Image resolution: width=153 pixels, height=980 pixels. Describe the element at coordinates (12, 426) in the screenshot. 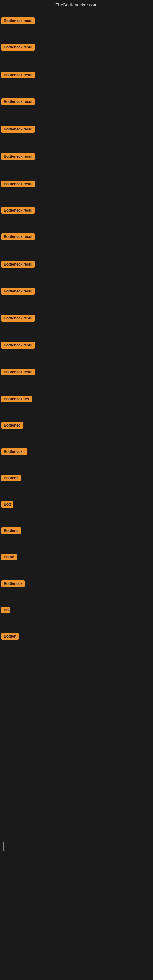

I see `result-row: Bottlenec` at that location.